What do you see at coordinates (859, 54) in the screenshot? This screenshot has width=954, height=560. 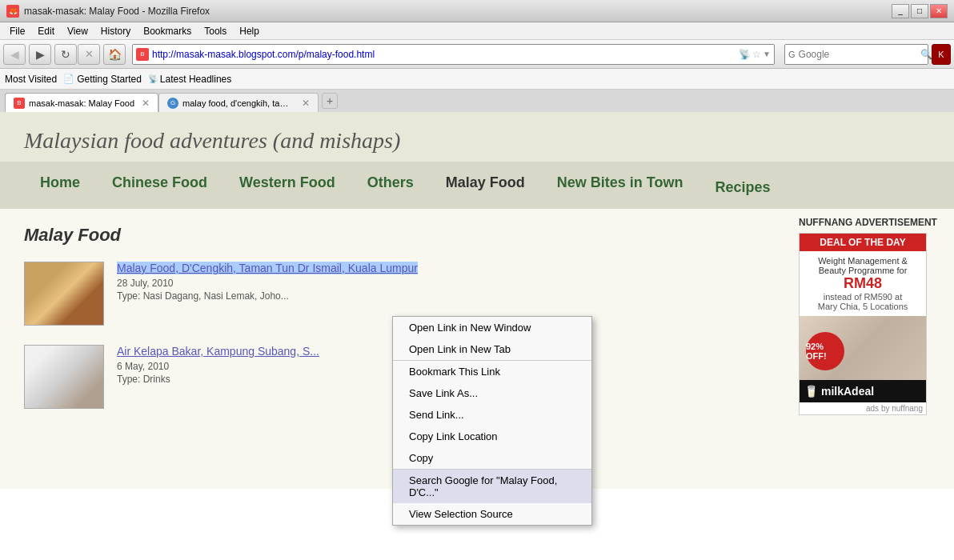 I see `search-input` at bounding box center [859, 54].